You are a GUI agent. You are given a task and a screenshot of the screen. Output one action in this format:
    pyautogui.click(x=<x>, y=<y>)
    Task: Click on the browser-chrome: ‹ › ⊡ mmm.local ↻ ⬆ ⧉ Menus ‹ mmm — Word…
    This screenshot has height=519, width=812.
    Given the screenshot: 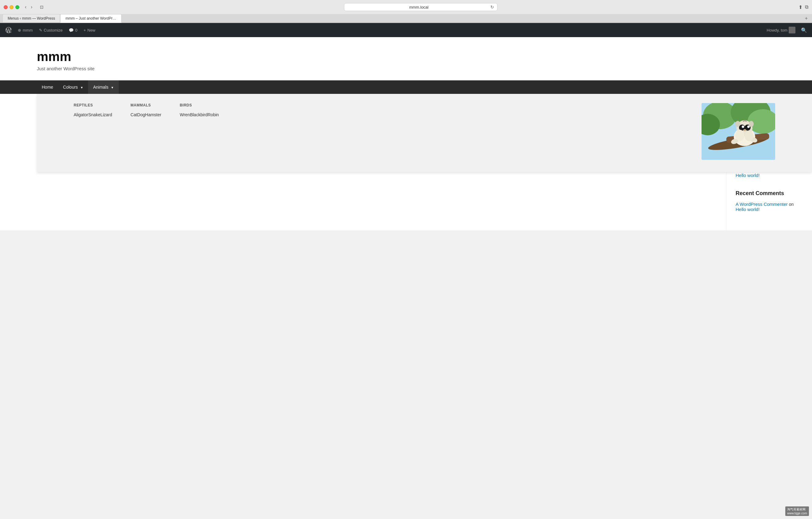 What is the action you would take?
    pyautogui.click(x=406, y=11)
    